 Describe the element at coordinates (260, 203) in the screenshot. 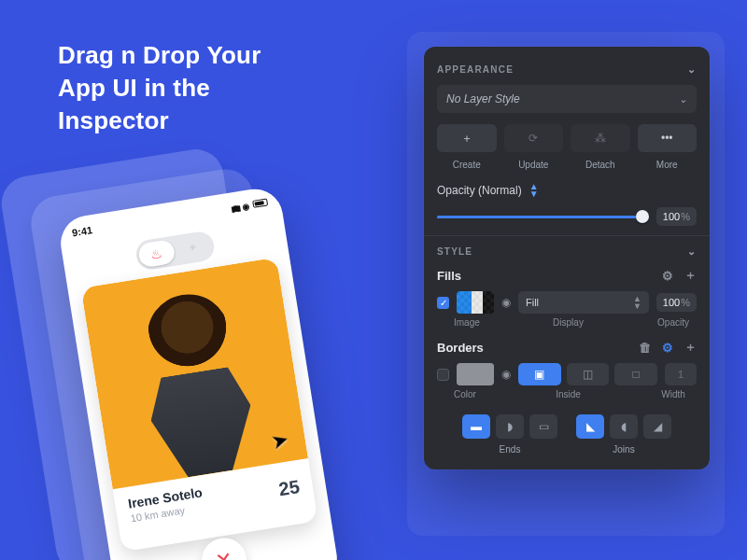

I see `battery-icon` at that location.